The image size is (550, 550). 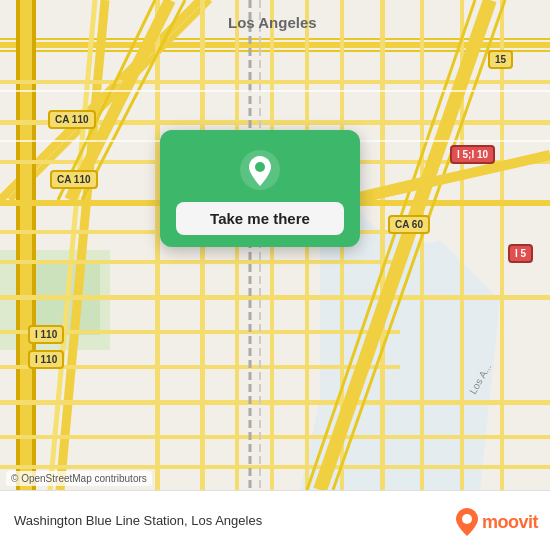 I want to click on moovit-pin-icon, so click(x=467, y=522).